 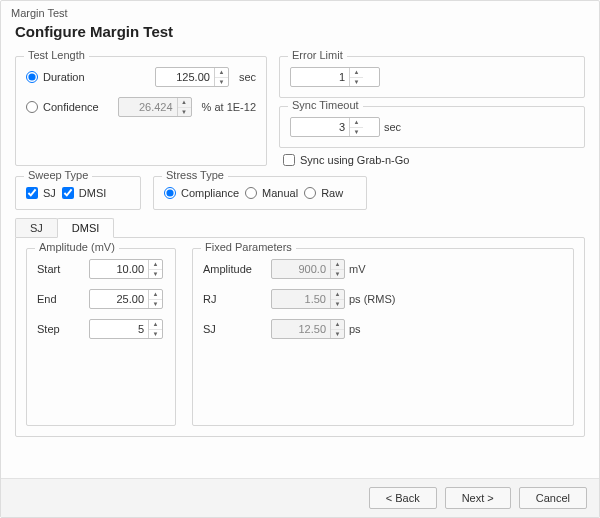 What do you see at coordinates (332, 193) in the screenshot?
I see `stress-raw-label: Raw` at bounding box center [332, 193].